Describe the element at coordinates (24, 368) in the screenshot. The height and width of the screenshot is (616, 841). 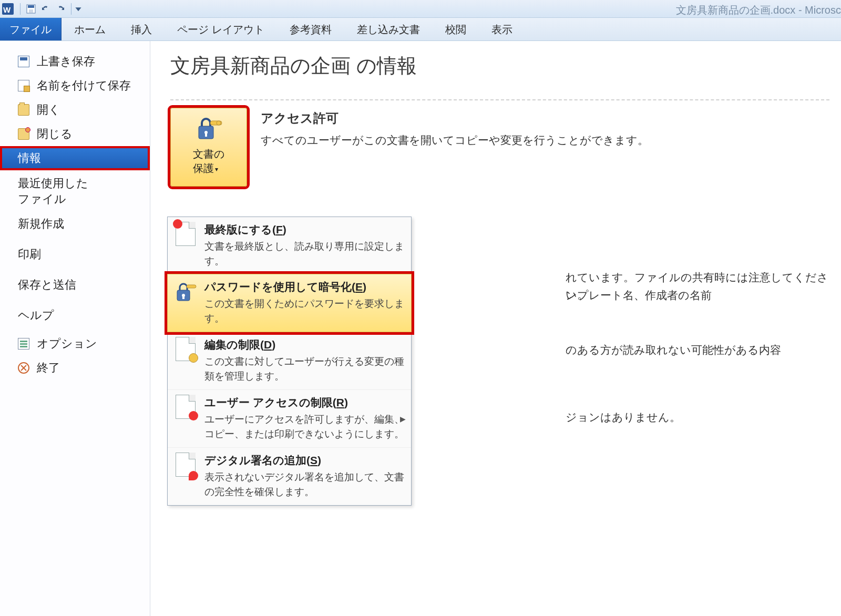
I see `exit-icon` at that location.